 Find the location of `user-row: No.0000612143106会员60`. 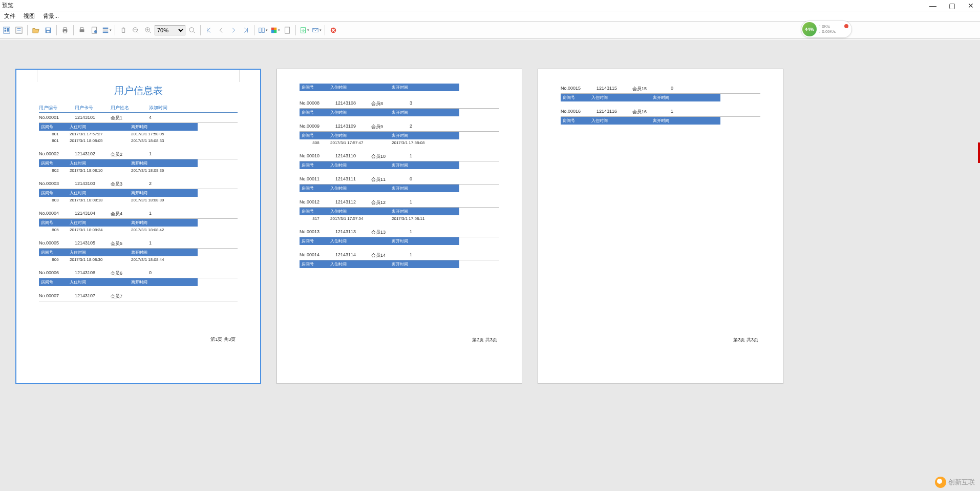

user-row: No.0000612143106会员60 is located at coordinates (138, 273).